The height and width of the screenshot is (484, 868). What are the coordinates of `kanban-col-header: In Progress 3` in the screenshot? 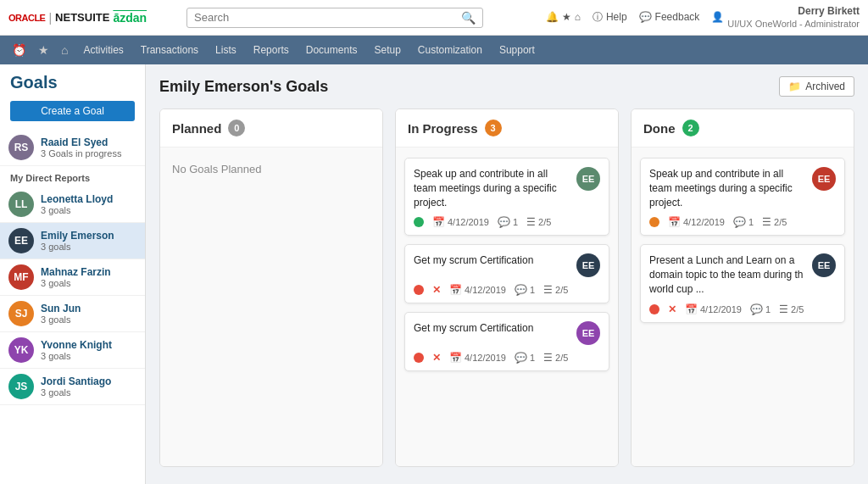 It's located at (507, 129).